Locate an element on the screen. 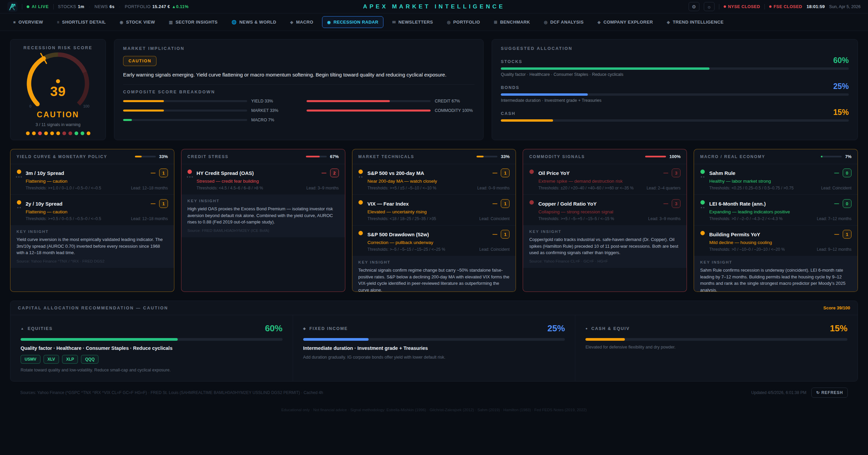 The width and height of the screenshot is (868, 455). breakdown-bar-fill is located at coordinates (144, 101).